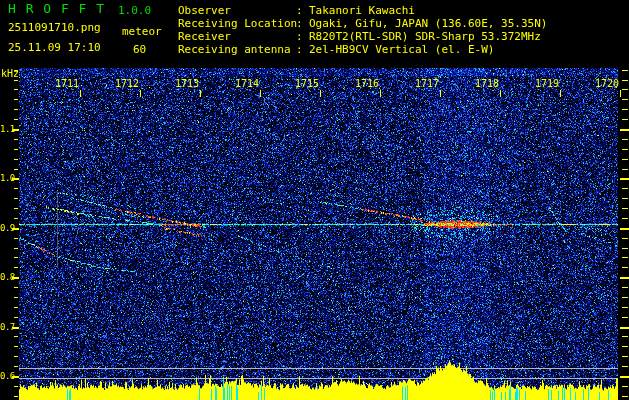 This screenshot has height=400, width=629. What do you see at coordinates (486, 84) in the screenshot?
I see `time-tick-label: 1718` at bounding box center [486, 84].